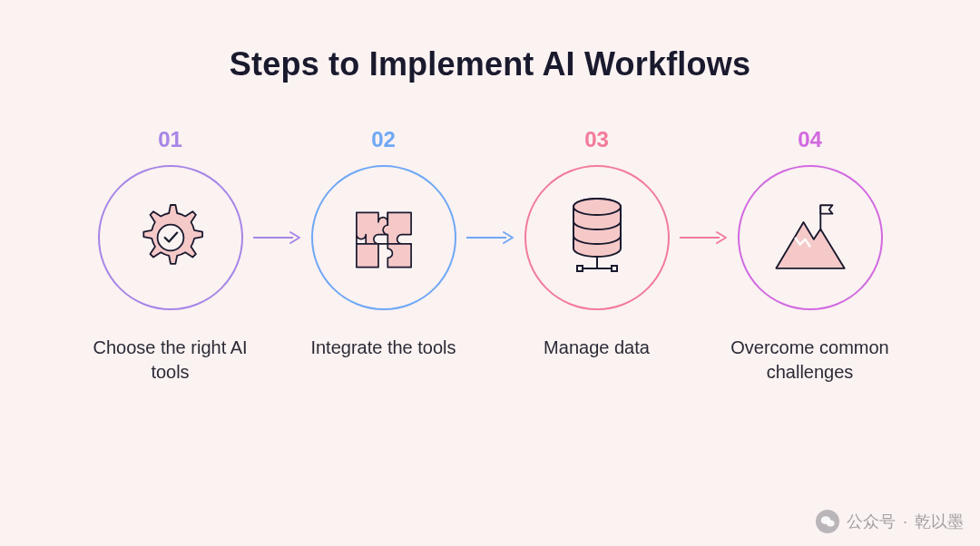 This screenshot has height=546, width=980. Describe the element at coordinates (939, 522) in the screenshot. I see `watermark-name: 乾以墨` at that location.